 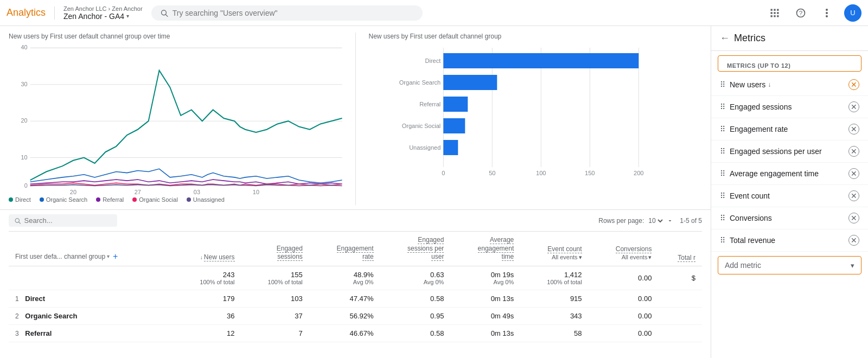 What do you see at coordinates (634, 250) in the screenshot?
I see `col-conversions-label: Conversions` at bounding box center [634, 250].